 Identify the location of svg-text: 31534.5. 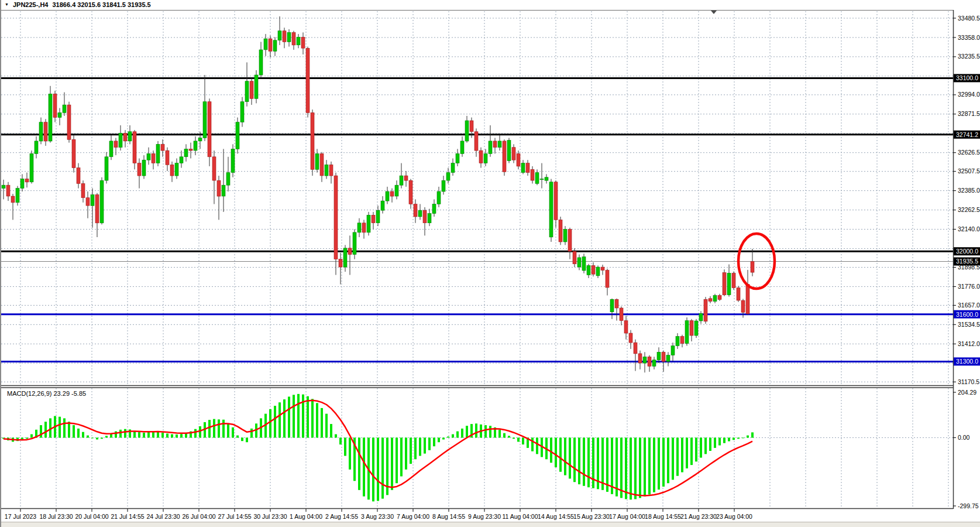
(969, 324).